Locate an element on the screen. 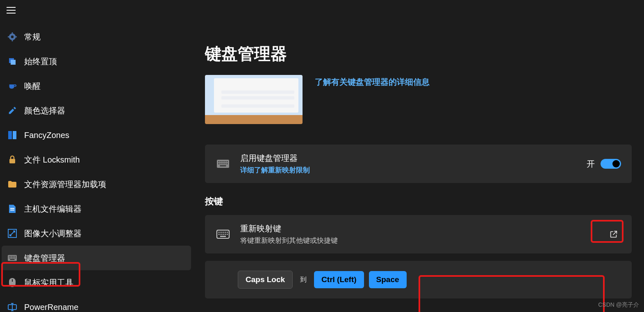 The width and height of the screenshot is (644, 312). keyboard-outline-icon is located at coordinates (223, 234).